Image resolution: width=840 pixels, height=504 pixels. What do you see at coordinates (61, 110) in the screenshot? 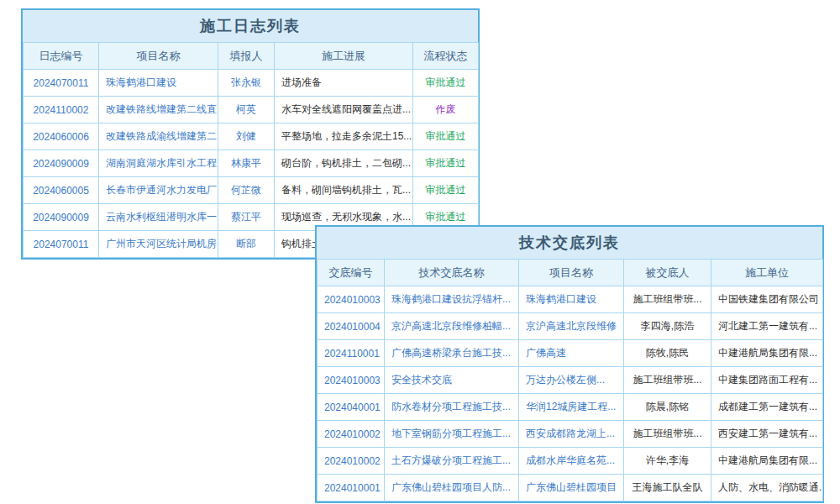
I see `log-id-link: 2024110002` at bounding box center [61, 110].